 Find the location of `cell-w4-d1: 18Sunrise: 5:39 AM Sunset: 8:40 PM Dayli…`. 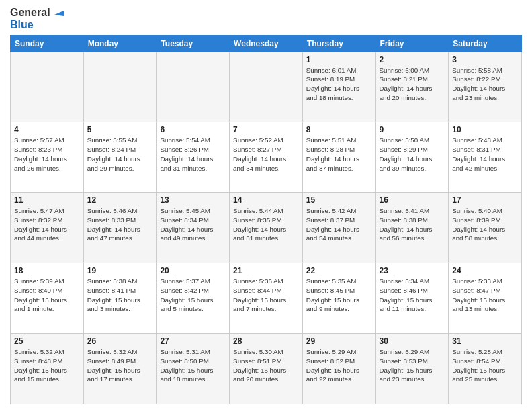

cell-w4-d1: 18Sunrise: 5:39 AM Sunset: 8:40 PM Dayli… is located at coordinates (47, 298).